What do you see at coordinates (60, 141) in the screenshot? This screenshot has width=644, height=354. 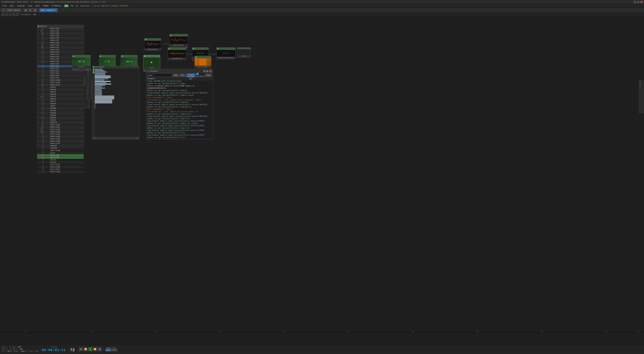 I see `midi-row: 0ch9ctrl106` at bounding box center [60, 141].